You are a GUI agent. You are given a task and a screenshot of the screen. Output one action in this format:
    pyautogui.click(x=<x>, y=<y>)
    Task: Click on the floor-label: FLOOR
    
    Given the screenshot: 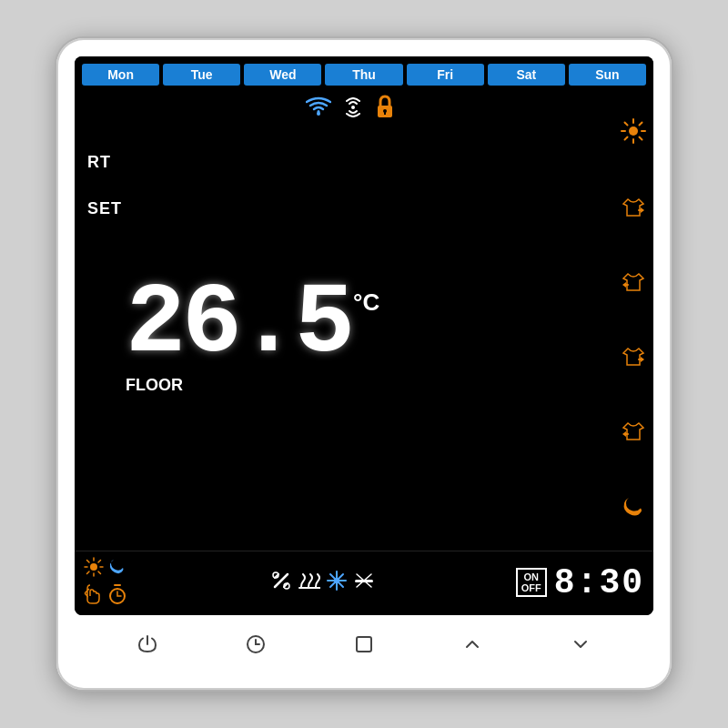 What is the action you would take?
    pyautogui.click(x=155, y=386)
    